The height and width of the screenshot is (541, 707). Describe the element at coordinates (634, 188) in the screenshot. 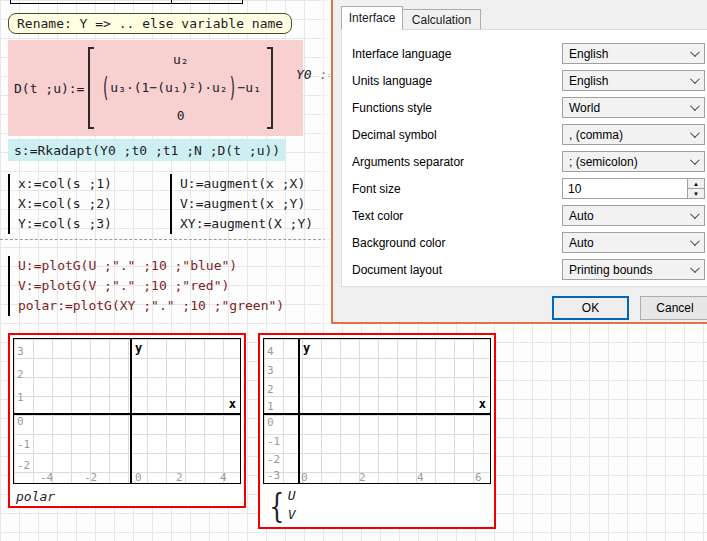

I see `font-size-spinner: 10 ▲ ▼` at that location.